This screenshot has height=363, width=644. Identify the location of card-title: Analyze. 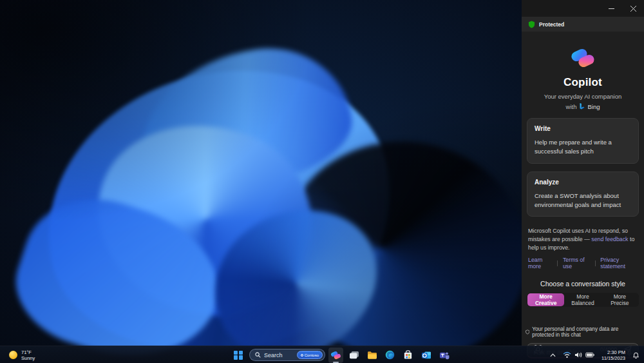
(583, 182).